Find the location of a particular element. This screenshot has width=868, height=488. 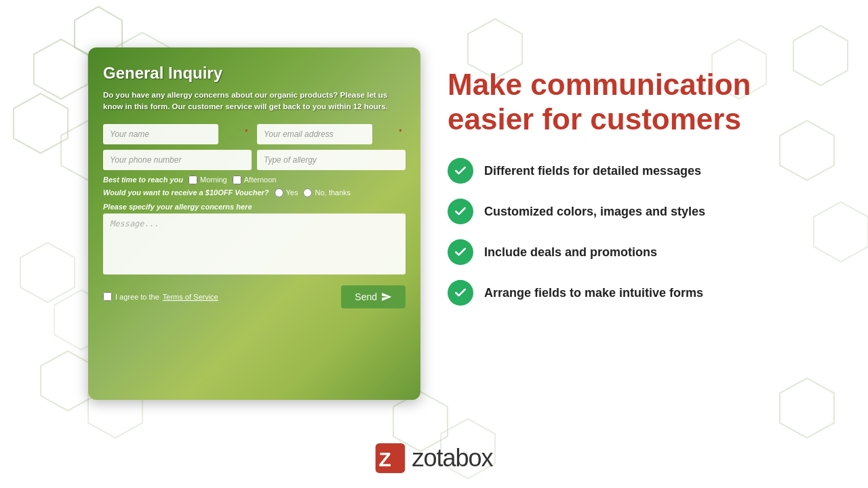

afternoon-checkbox is located at coordinates (237, 180).